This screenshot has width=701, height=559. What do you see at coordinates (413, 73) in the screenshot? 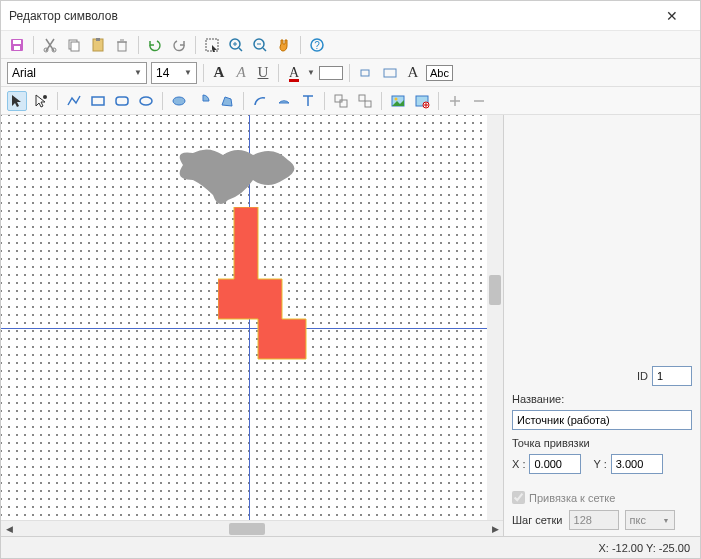
I see `text-a-button: A` at bounding box center [413, 73].